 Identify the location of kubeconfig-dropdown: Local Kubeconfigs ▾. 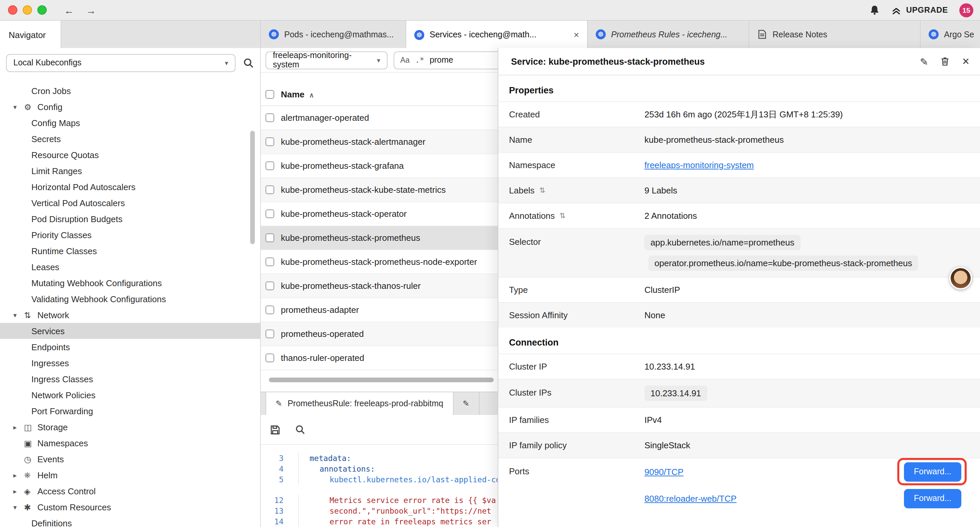
(121, 62).